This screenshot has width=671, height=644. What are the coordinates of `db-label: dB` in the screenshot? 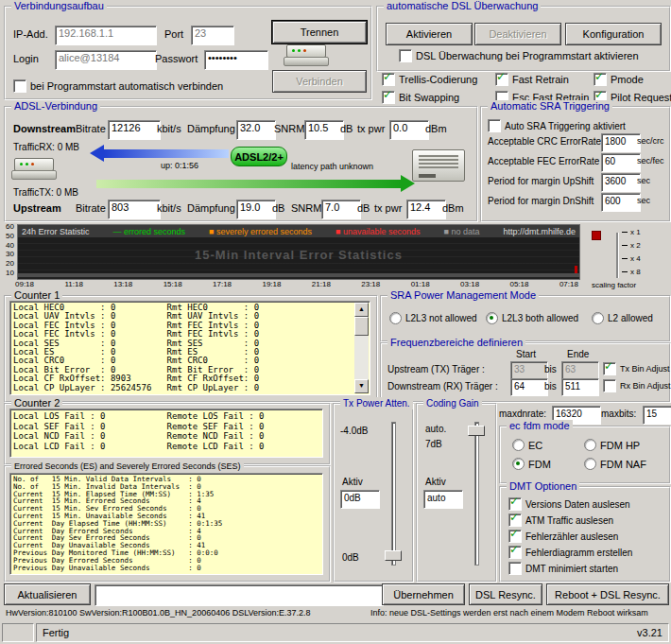 It's located at (346, 129).